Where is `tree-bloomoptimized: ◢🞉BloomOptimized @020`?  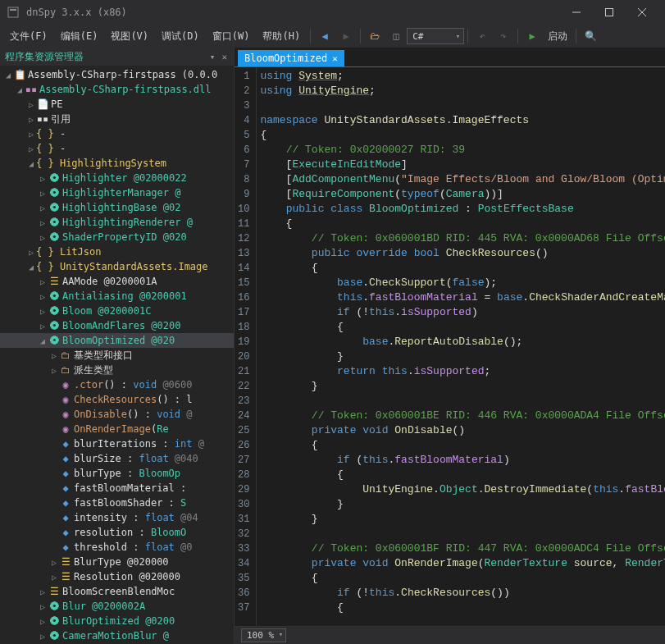 tree-bloomoptimized: ◢🞉BloomOptimized @020 is located at coordinates (116, 340).